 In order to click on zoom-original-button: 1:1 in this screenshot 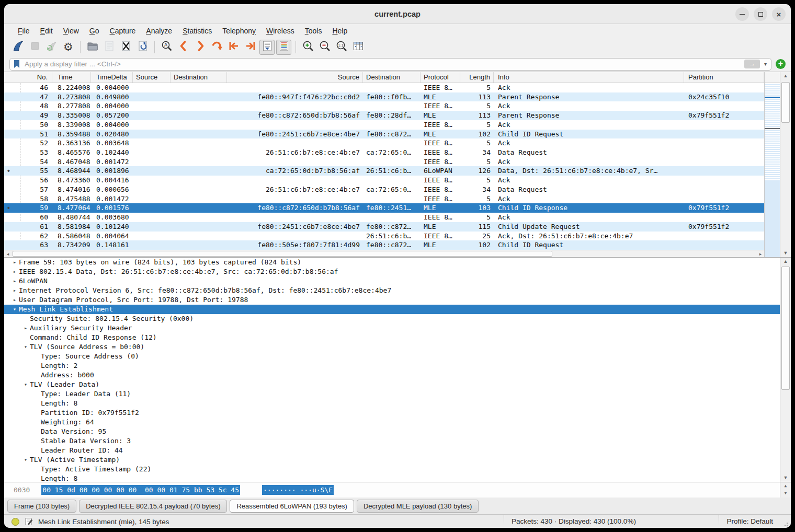, I will do `click(341, 47)`.